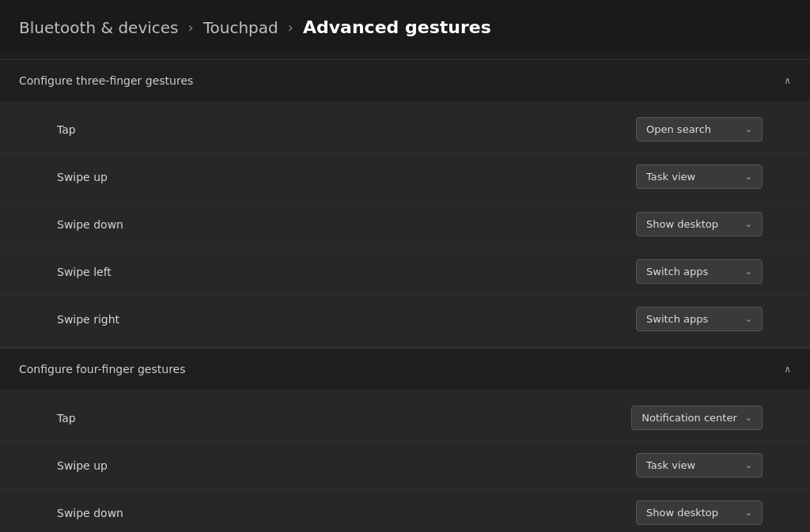 Image resolution: width=810 pixels, height=532 pixels. What do you see at coordinates (748, 224) in the screenshot?
I see `dropdown-chevron-icon-0-2: ⌄` at bounding box center [748, 224].